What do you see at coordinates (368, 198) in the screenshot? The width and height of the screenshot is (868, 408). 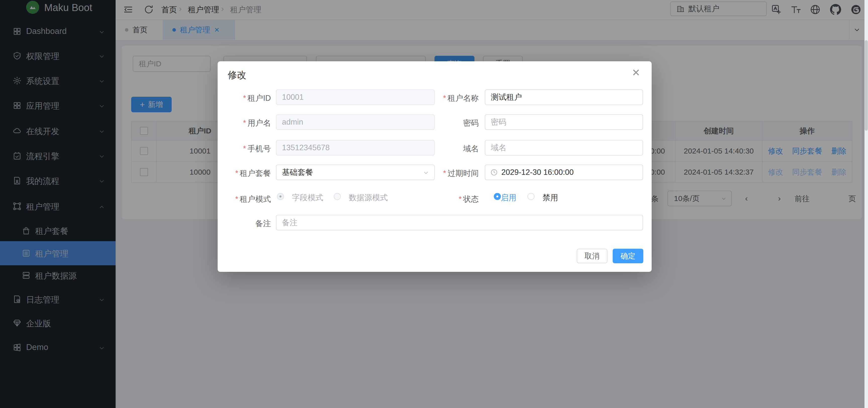 I see `mode-datasource-label: 数据源模式` at bounding box center [368, 198].